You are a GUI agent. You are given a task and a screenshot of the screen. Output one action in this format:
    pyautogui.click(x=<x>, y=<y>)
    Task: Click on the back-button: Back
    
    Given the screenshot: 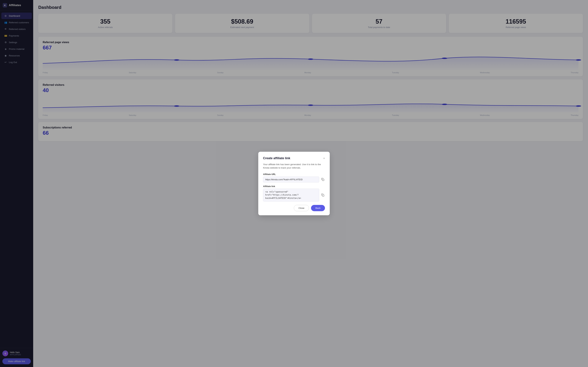 What is the action you would take?
    pyautogui.click(x=318, y=208)
    